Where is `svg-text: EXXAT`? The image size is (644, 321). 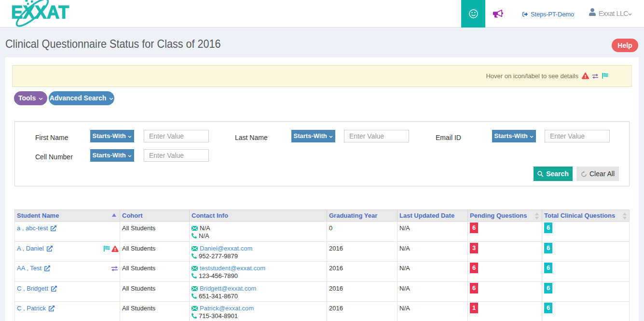
svg-text: EXXAT is located at coordinates (40, 13).